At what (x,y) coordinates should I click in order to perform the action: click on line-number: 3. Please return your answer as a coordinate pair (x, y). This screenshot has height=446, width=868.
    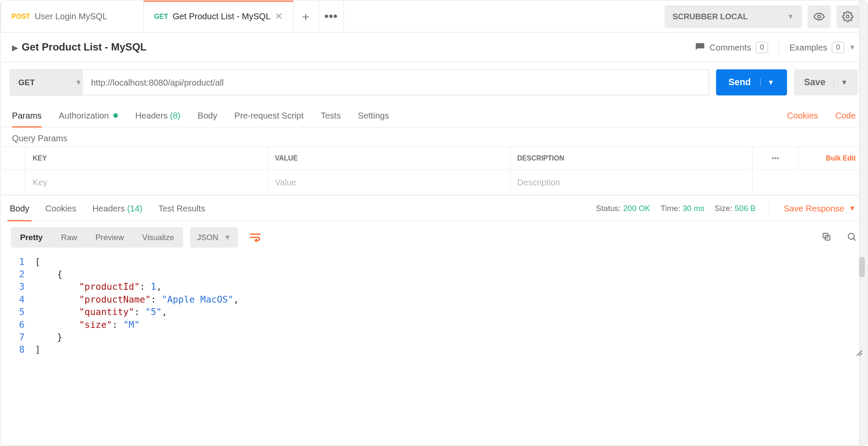
    Looking at the image, I should click on (18, 287).